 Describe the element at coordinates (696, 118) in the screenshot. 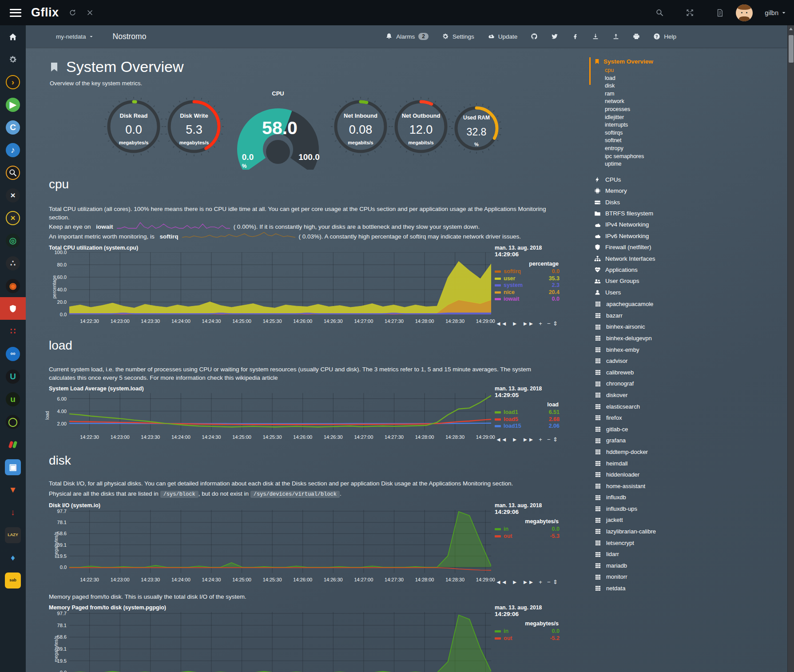

I see `menu-item-idlejitter: idlejitter` at that location.